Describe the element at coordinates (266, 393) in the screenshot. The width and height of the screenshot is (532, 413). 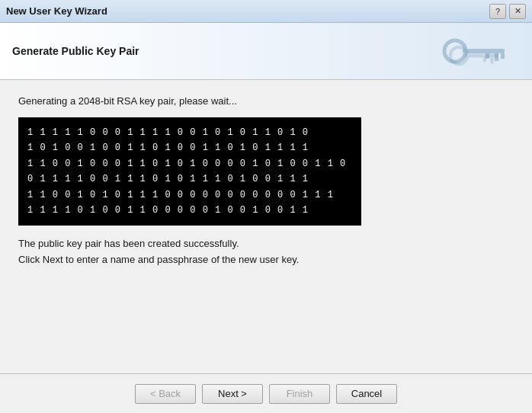
I see `wizard-footer: < Back Next > Finish Cancel` at that location.